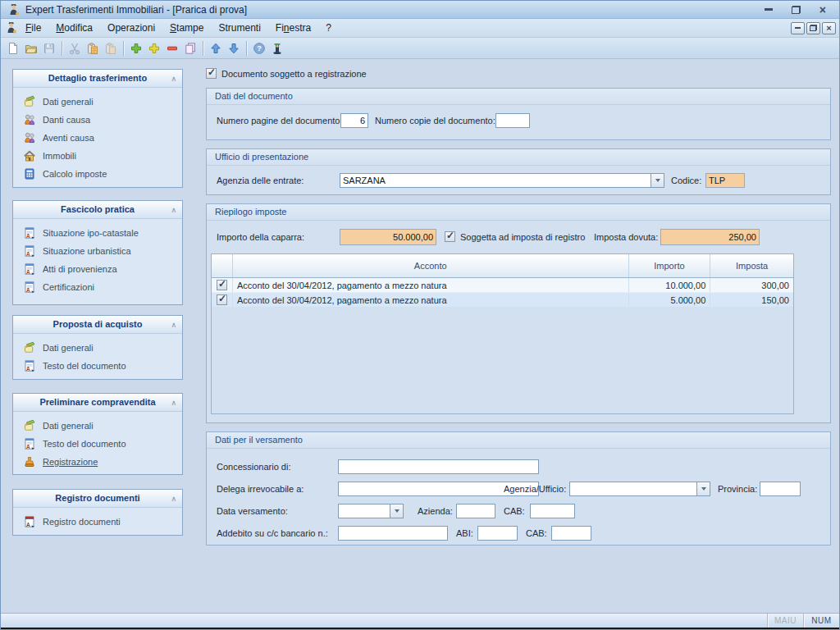 This screenshot has width=840, height=630. Describe the element at coordinates (98, 325) in the screenshot. I see `group-header: Proposta di acquisto∧` at that location.